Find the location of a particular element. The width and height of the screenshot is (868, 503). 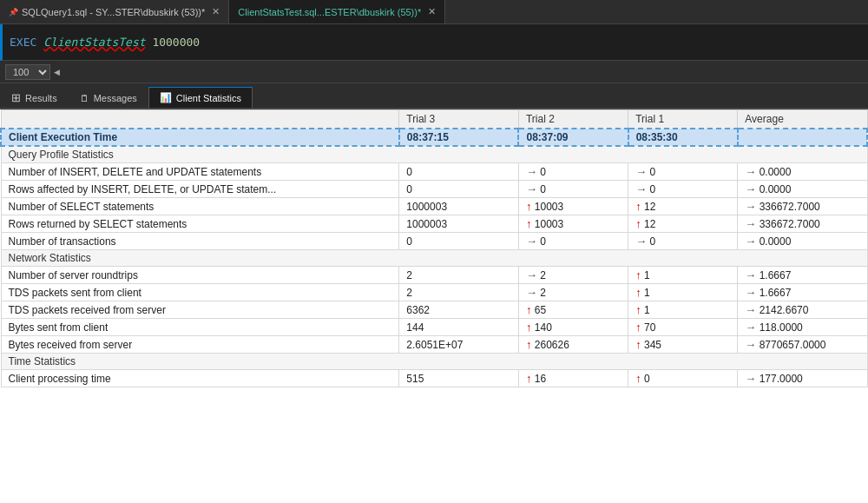

row-trial3-client-exec: 08:37:15 is located at coordinates (459, 137).